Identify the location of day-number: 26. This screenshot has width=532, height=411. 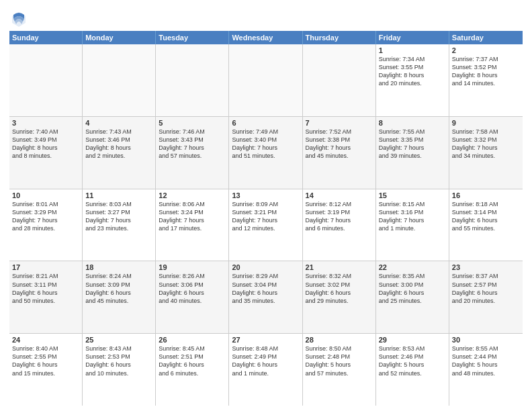
(192, 340).